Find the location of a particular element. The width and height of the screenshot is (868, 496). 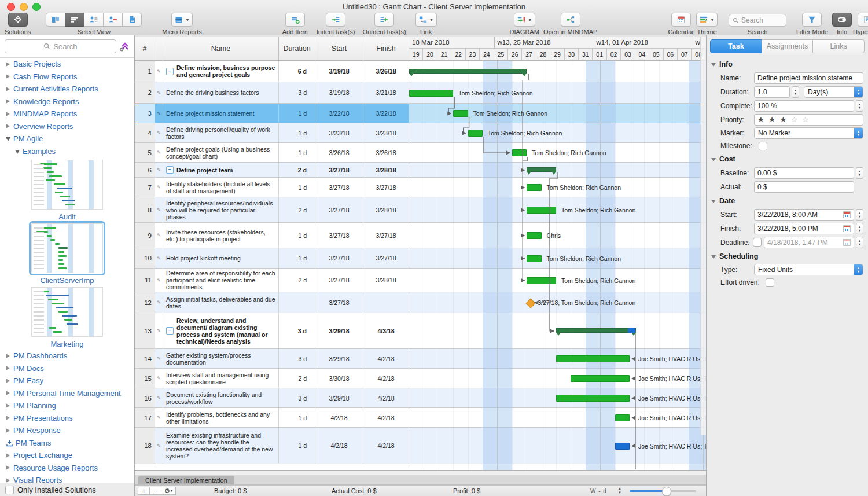

priority-field: ★ ★ ★ ☆ ☆ is located at coordinates (809, 120).